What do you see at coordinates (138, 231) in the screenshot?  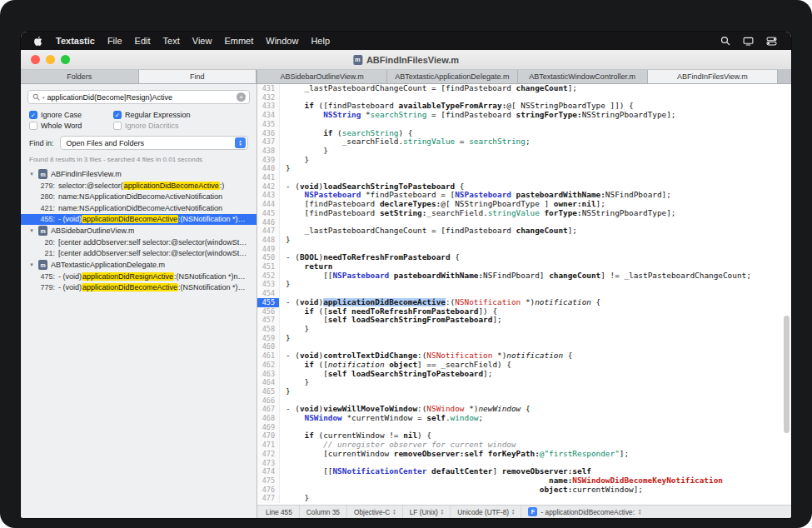 I see `result-file-row: ▾mABSidebarOutlineView.m` at bounding box center [138, 231].